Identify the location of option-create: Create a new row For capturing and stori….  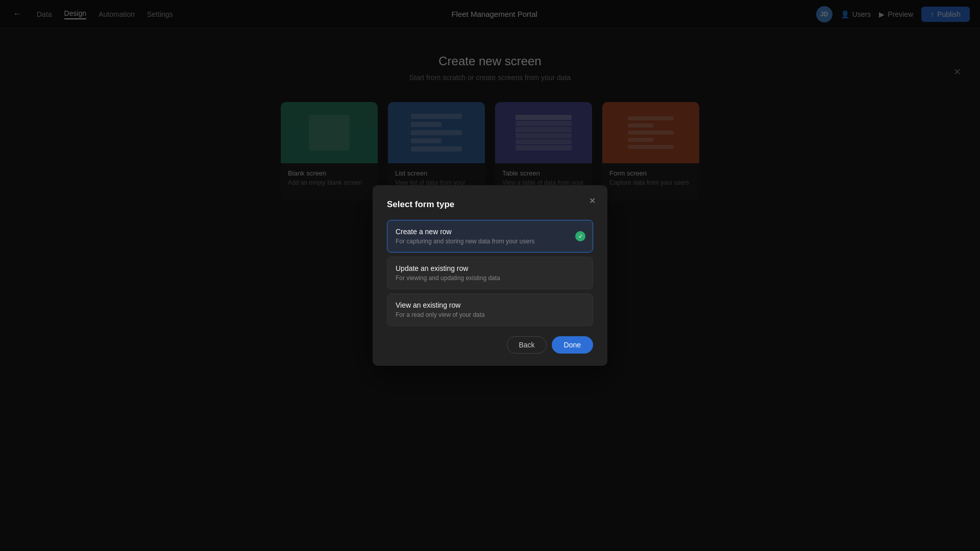
(490, 236).